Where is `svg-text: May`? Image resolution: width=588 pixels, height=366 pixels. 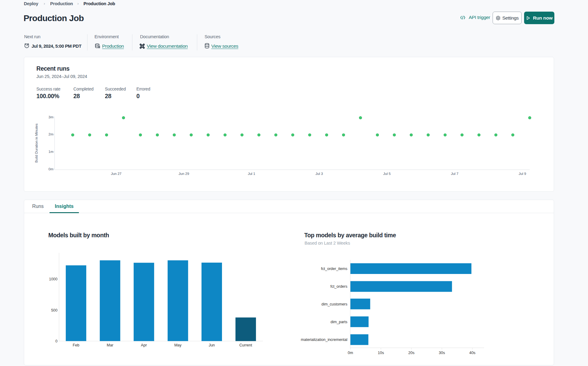
svg-text: May is located at coordinates (178, 345).